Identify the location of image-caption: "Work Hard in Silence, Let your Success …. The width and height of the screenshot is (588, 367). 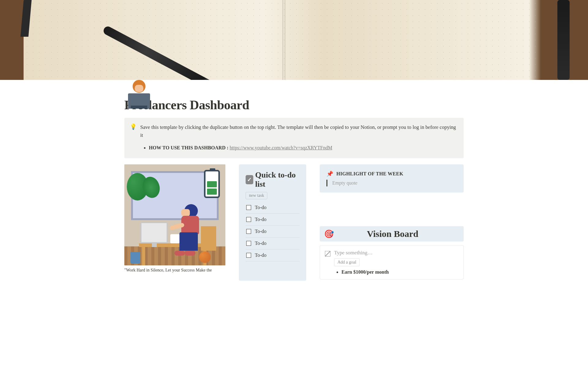
(175, 270).